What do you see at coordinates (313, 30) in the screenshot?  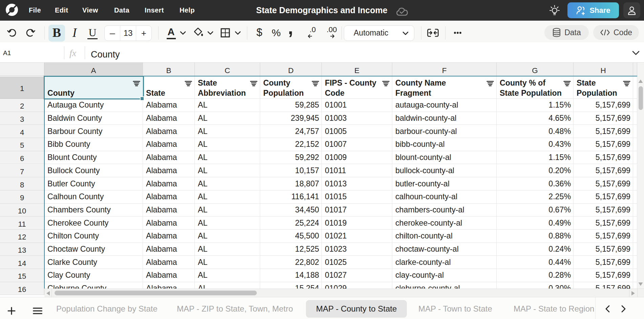 I see `svg-text: .0` at bounding box center [313, 30].